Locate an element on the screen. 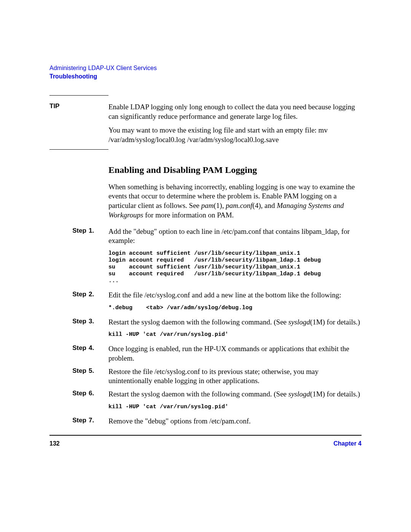  tip-rule-bottom is located at coordinates (79, 149).